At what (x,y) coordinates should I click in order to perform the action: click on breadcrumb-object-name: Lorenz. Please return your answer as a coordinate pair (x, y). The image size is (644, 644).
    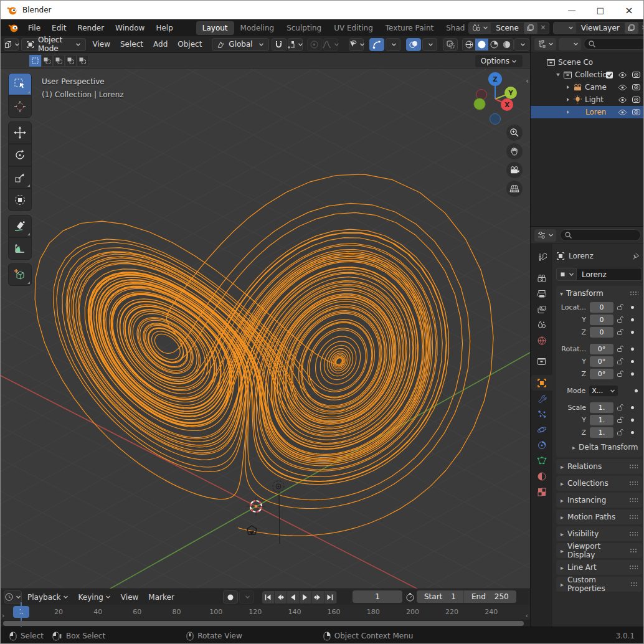
    Looking at the image, I should click on (581, 256).